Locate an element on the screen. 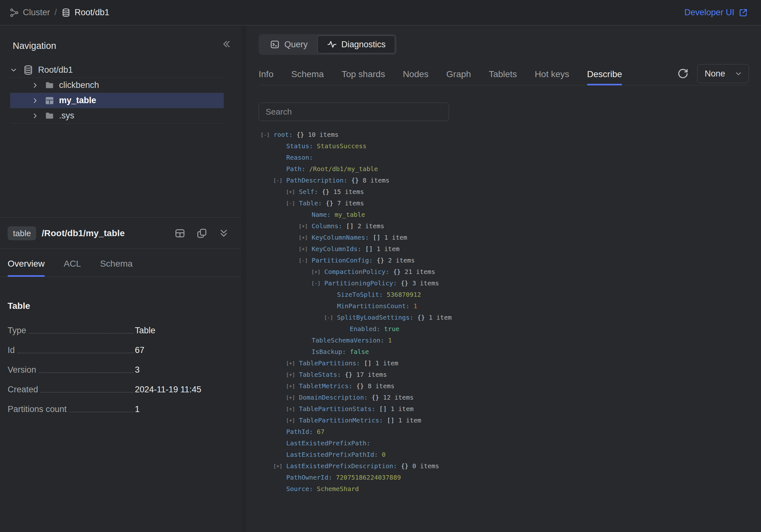 The image size is (761, 532). tab-info: Info is located at coordinates (266, 74).